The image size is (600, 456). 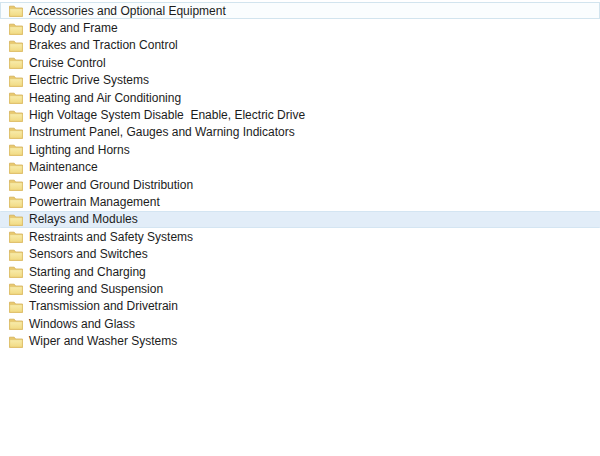 What do you see at coordinates (300, 324) in the screenshot?
I see `tree-item: Windows and Glass` at bounding box center [300, 324].